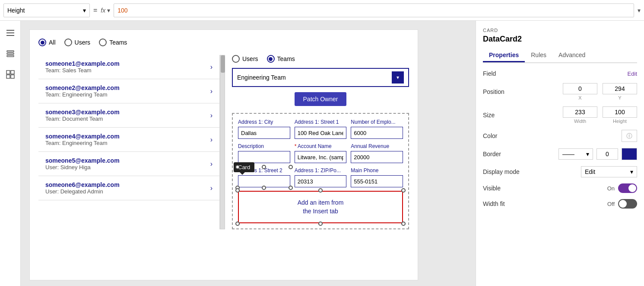 The width and height of the screenshot is (644, 286). What do you see at coordinates (620, 92) in the screenshot?
I see `pos-y-group: Y` at bounding box center [620, 92].